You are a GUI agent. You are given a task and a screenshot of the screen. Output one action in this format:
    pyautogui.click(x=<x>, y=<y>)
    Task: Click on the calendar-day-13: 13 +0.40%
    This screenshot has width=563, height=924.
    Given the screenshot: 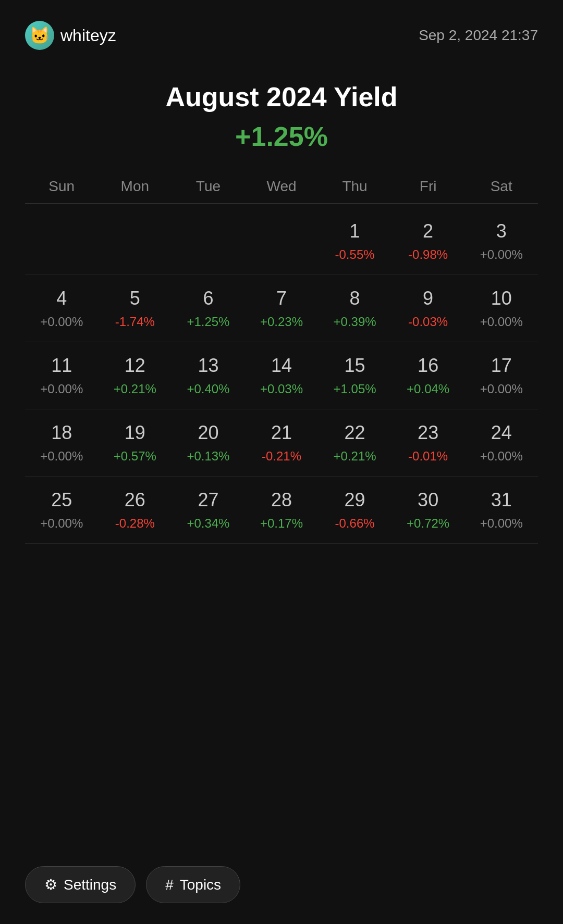 What is the action you would take?
    pyautogui.click(x=209, y=376)
    